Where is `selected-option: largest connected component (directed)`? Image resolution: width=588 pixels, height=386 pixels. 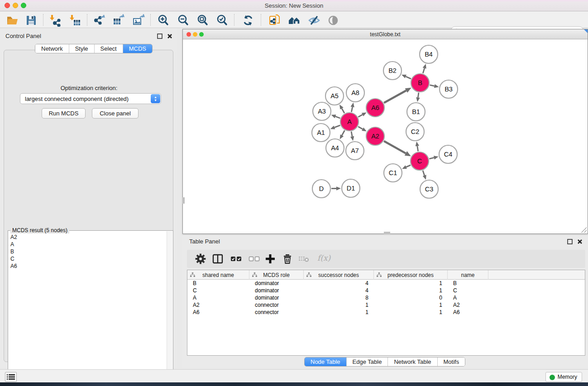
selected-option: largest connected component (directed) is located at coordinates (77, 99).